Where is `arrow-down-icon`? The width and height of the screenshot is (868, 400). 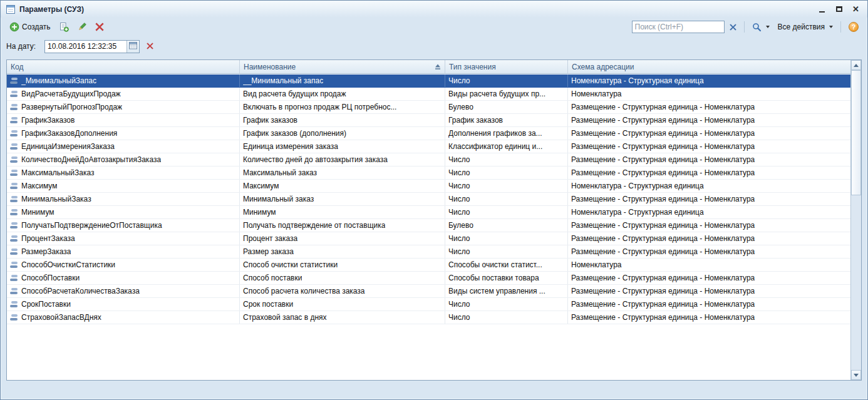 arrow-down-icon is located at coordinates (856, 376).